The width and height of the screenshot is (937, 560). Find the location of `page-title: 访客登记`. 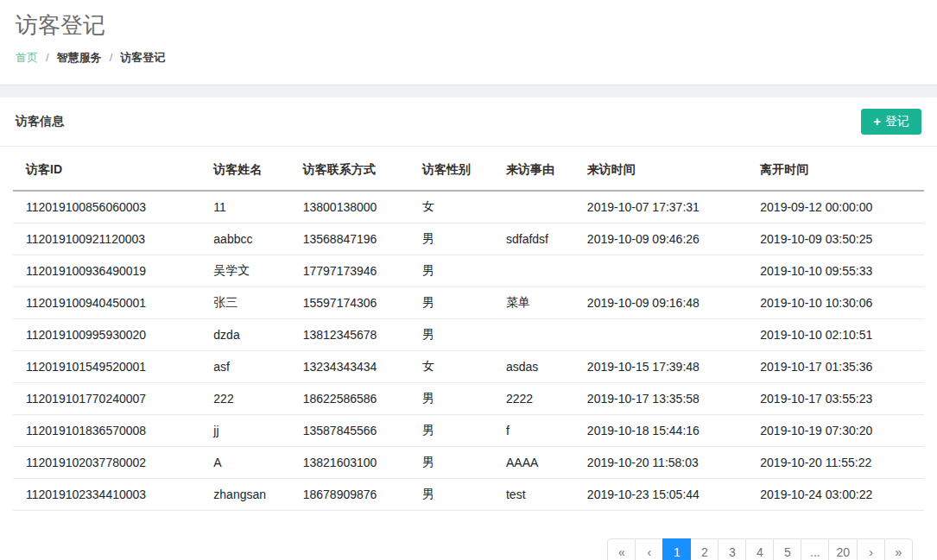

page-title: 访客登记 is located at coordinates (468, 26).